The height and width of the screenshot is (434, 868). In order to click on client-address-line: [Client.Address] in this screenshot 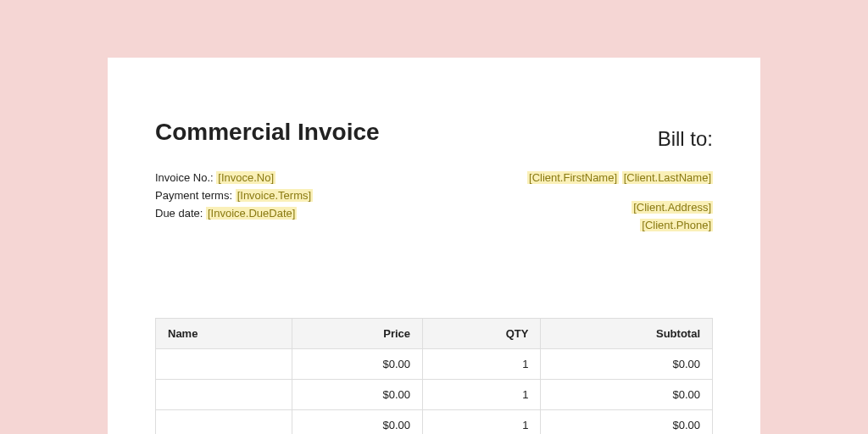, I will do `click(620, 207)`.